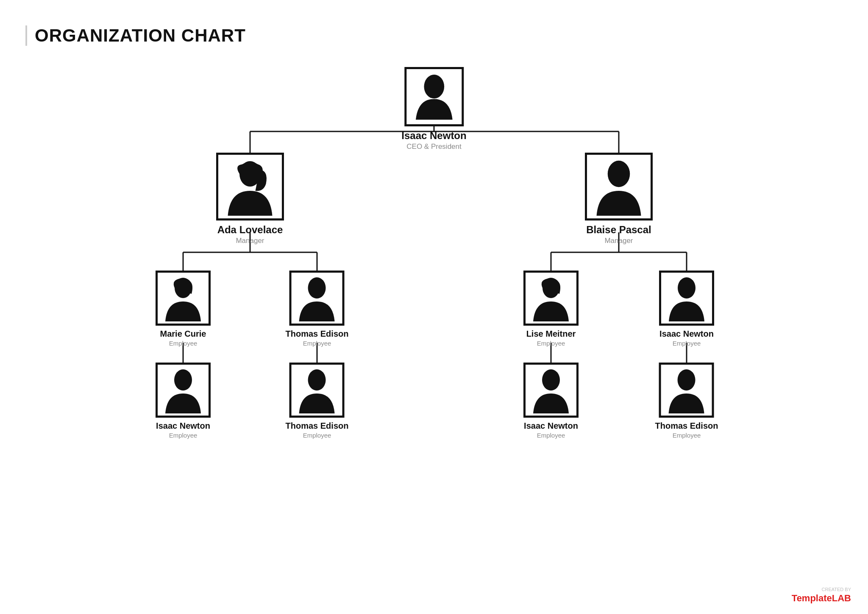 This screenshot has height=614, width=868. Describe the element at coordinates (551, 426) in the screenshot. I see `emp7-name: Isaac Newton` at that location.